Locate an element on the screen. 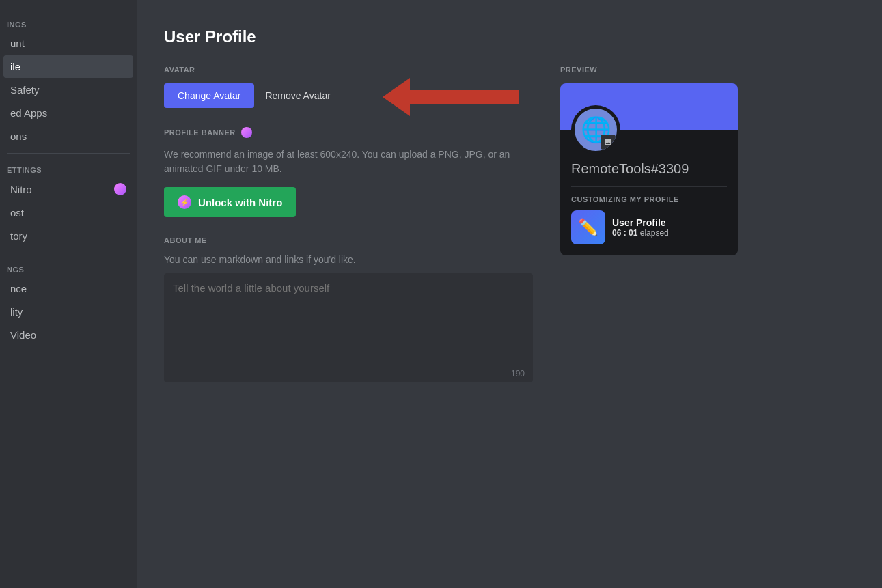 Image resolution: width=882 pixels, height=588 pixels. change-avatar-button: Change Avatar is located at coordinates (209, 96).